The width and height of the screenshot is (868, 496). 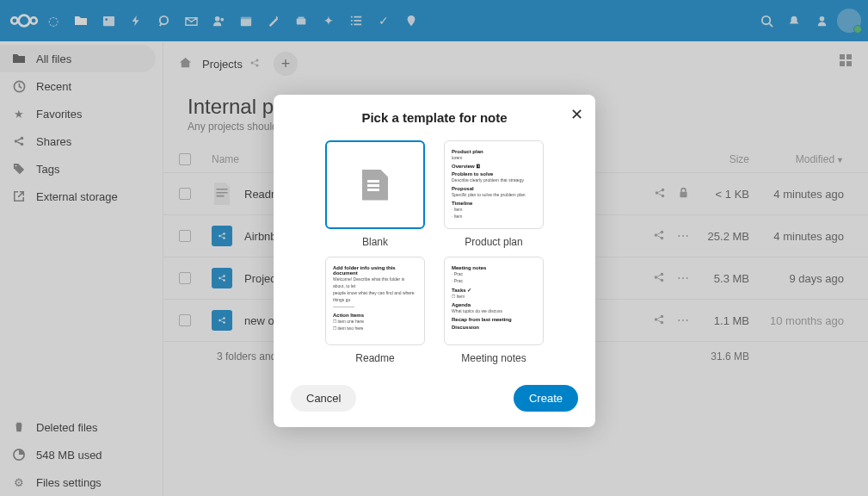 What do you see at coordinates (375, 184) in the screenshot?
I see `template-preview` at bounding box center [375, 184].